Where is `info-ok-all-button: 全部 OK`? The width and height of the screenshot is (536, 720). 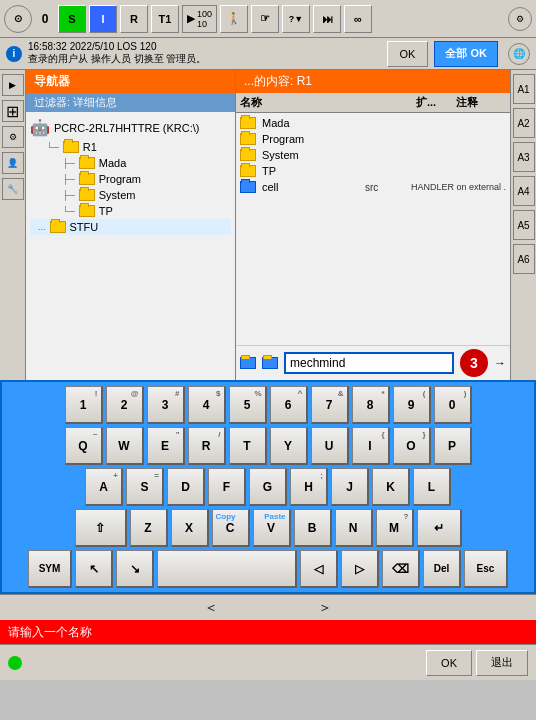 info-ok-all-button: 全部 OK is located at coordinates (466, 54).